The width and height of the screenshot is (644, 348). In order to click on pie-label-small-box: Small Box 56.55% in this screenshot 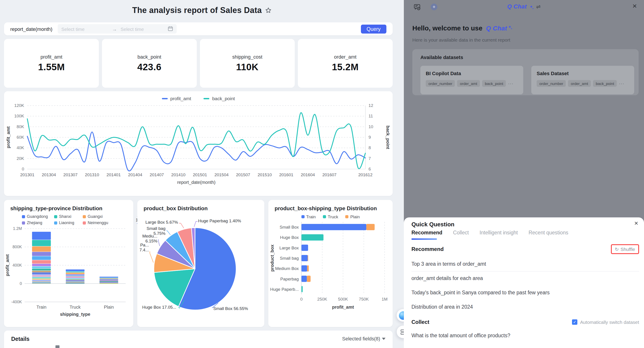, I will do `click(230, 308)`.